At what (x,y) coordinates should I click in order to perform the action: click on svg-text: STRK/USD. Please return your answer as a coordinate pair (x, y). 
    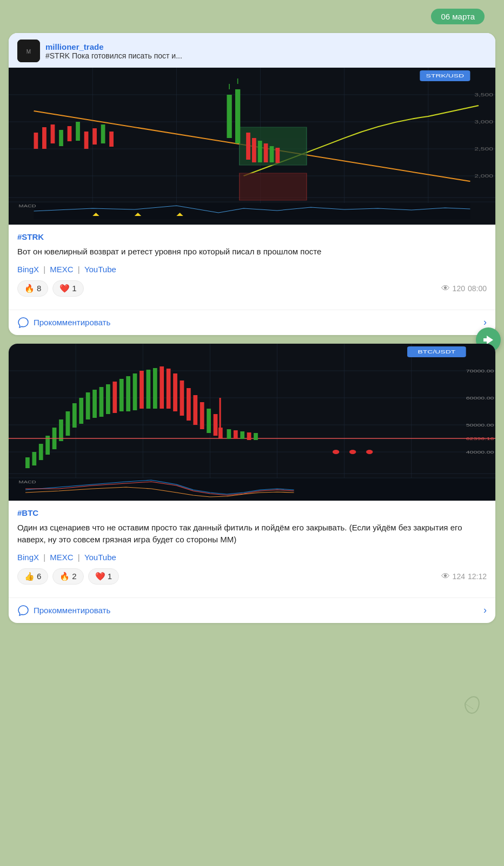
    Looking at the image, I should click on (446, 76).